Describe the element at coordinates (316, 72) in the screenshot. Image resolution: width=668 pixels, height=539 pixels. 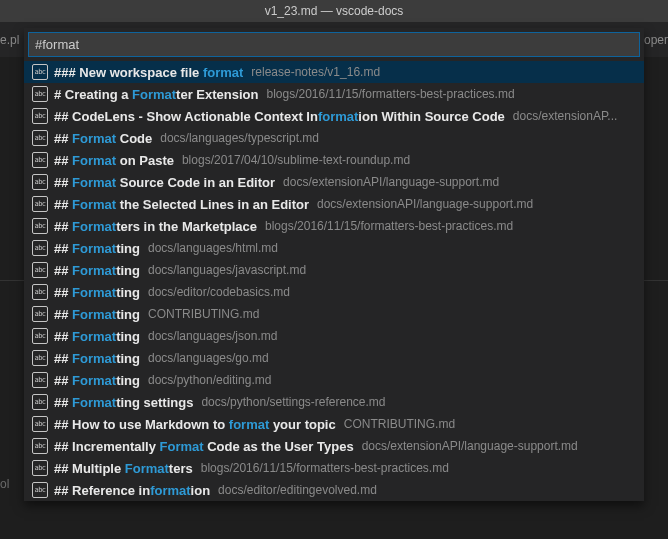
I see `quick-open-item-description: release-notes/v1_16.md` at that location.